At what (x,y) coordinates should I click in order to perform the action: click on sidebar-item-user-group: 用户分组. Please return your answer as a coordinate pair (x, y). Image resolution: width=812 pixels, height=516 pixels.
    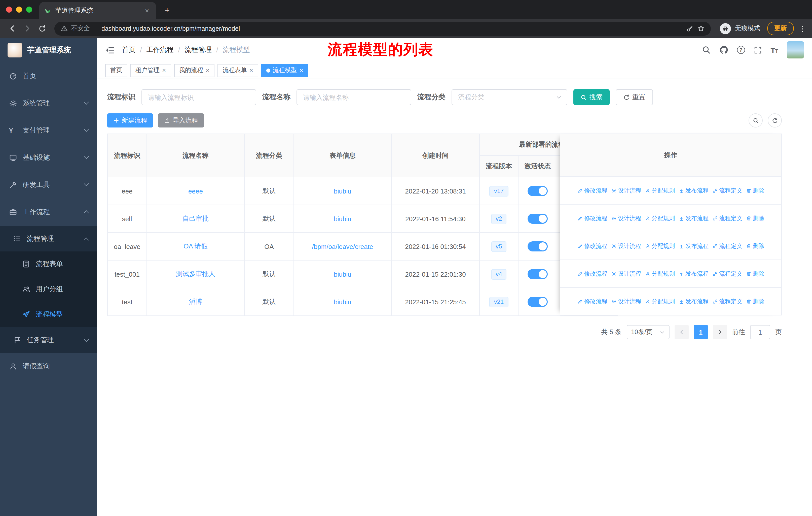
    Looking at the image, I should click on (49, 289).